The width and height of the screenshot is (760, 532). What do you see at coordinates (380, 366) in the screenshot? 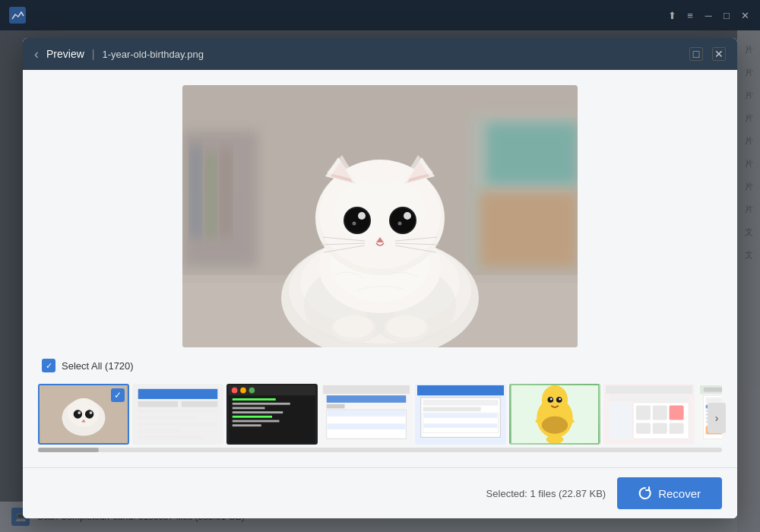
I see `select-all-row: ✓ Select All (1720)` at bounding box center [380, 366].